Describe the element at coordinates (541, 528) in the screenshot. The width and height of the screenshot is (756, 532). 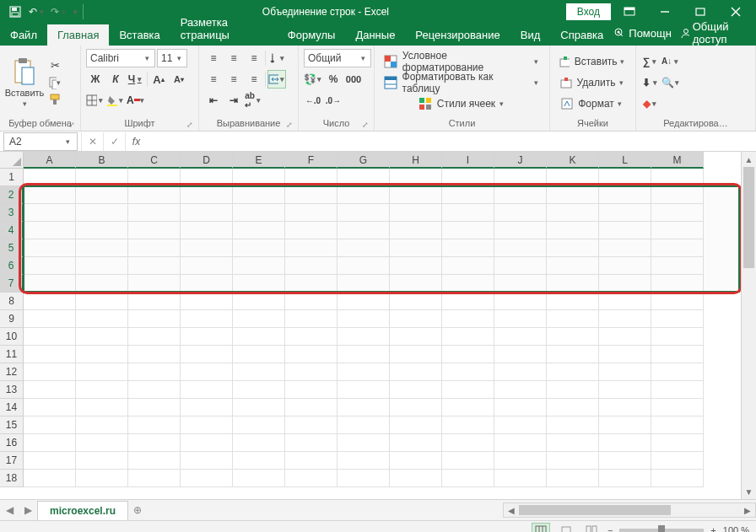
I see `normal-view` at that location.